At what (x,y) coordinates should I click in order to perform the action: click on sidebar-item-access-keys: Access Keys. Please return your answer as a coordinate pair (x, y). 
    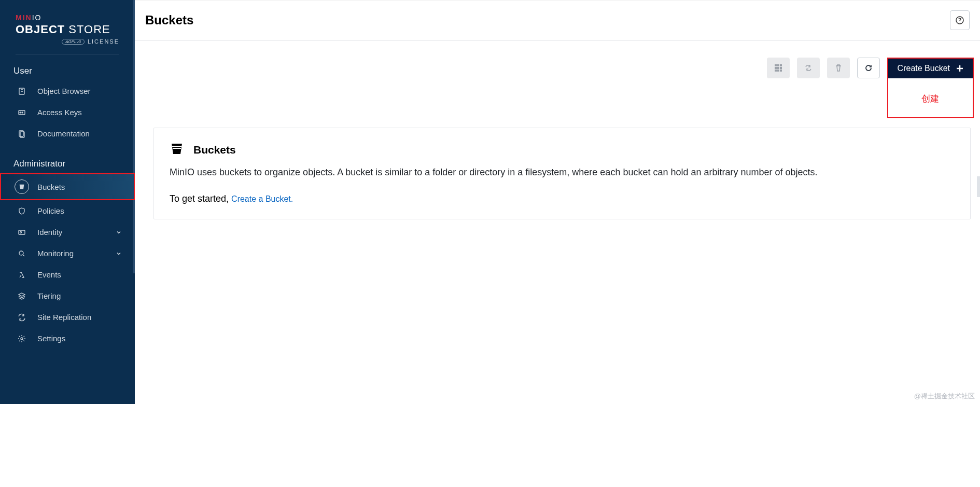
    Looking at the image, I should click on (67, 112).